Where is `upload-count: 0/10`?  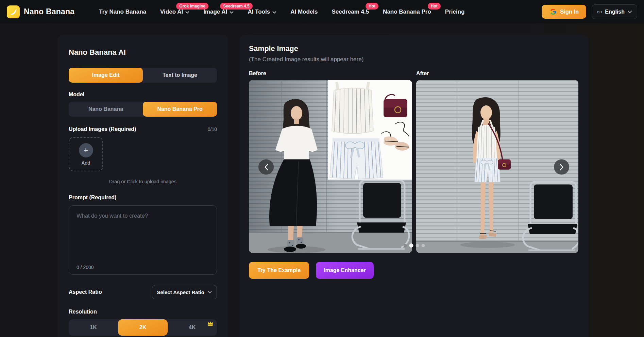 upload-count: 0/10 is located at coordinates (212, 129).